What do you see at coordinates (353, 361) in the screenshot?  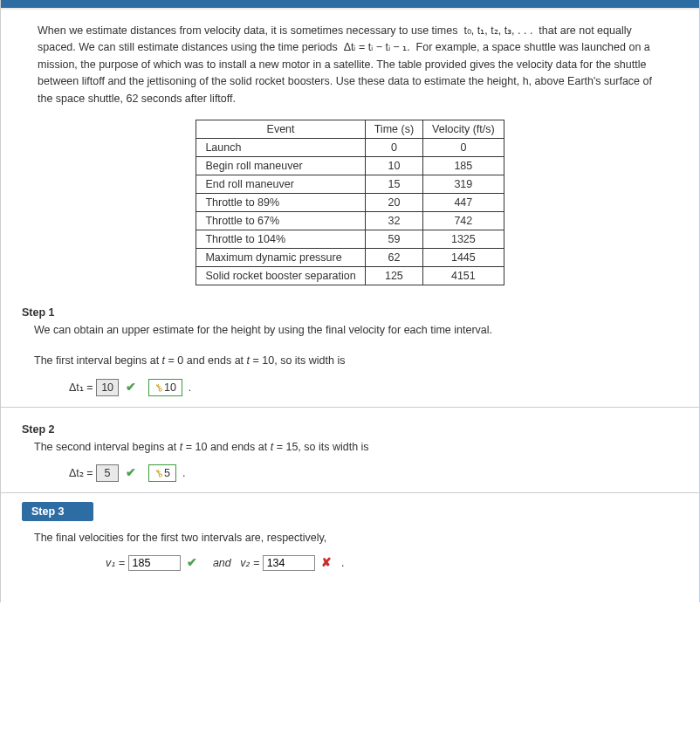 I see `step1-line2: The first interval begins at t = 0 and e…` at bounding box center [353, 361].